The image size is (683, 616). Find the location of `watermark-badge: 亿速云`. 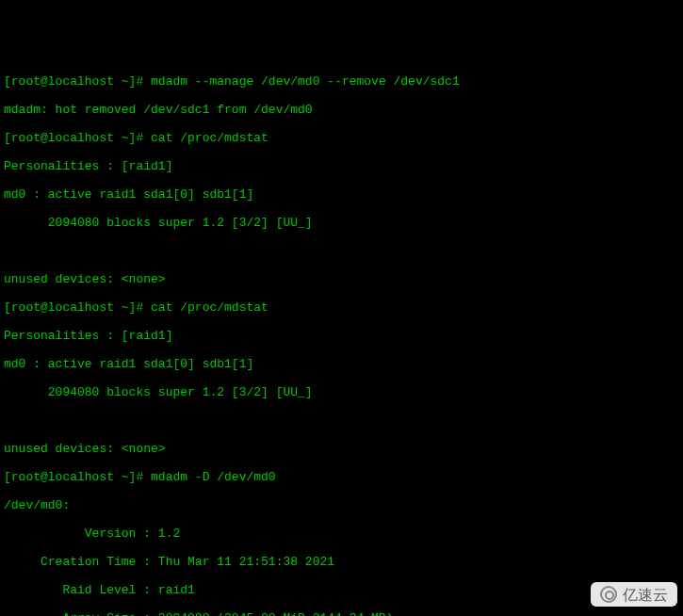

watermark-badge: 亿速云 is located at coordinates (634, 594).